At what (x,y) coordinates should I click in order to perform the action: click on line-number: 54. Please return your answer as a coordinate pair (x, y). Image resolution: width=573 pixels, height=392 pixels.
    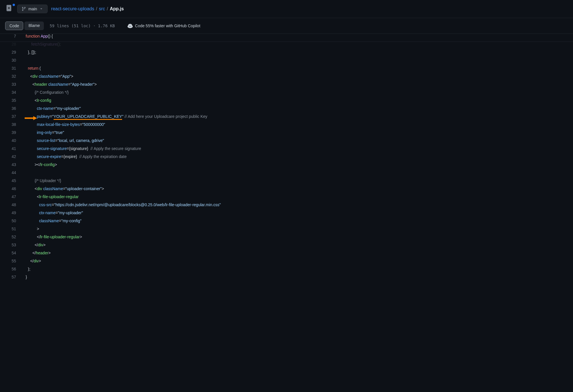
    Looking at the image, I should click on (11, 255).